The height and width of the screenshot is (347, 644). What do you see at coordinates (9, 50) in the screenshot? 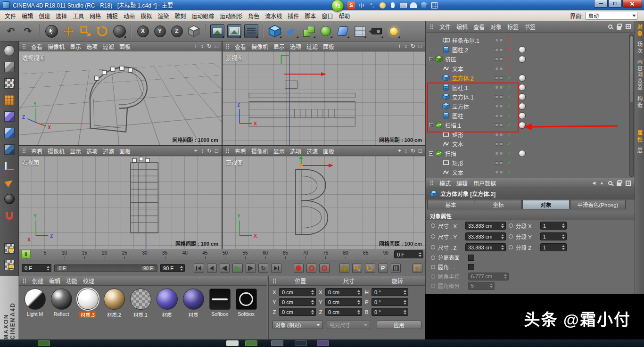
I see `make-editable-button` at bounding box center [9, 50].